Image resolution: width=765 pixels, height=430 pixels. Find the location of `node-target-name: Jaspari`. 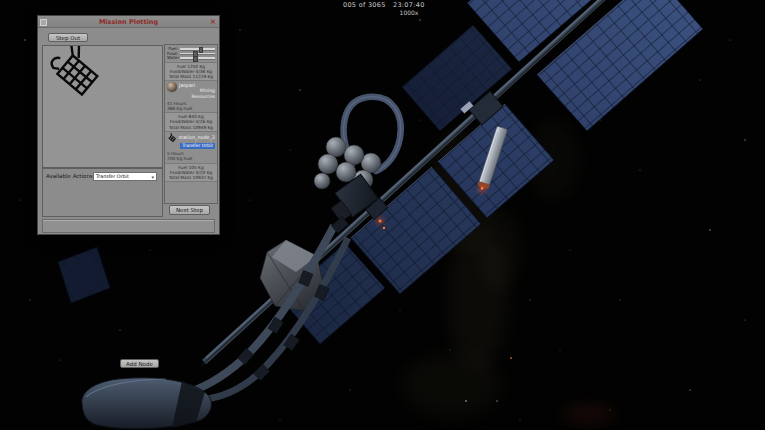

node-target-name: Jaspari is located at coordinates (187, 86).